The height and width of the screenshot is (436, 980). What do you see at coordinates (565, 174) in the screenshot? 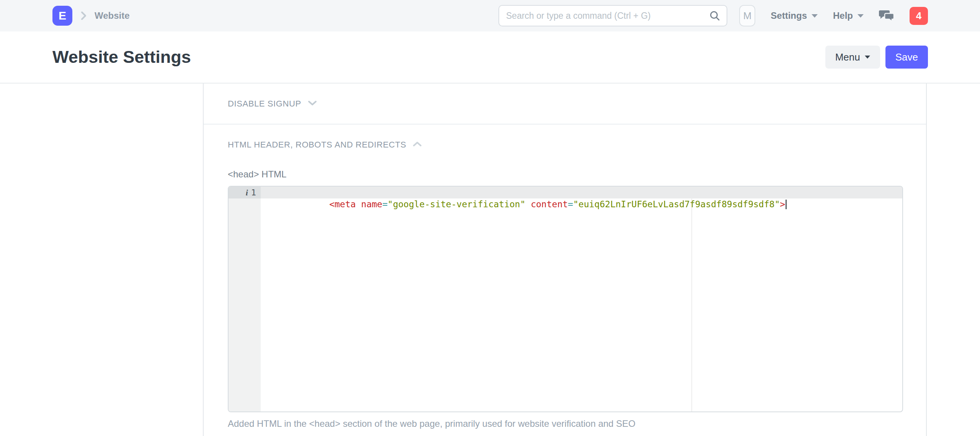
I see `head-html-label: <head> HTML` at bounding box center [565, 174].